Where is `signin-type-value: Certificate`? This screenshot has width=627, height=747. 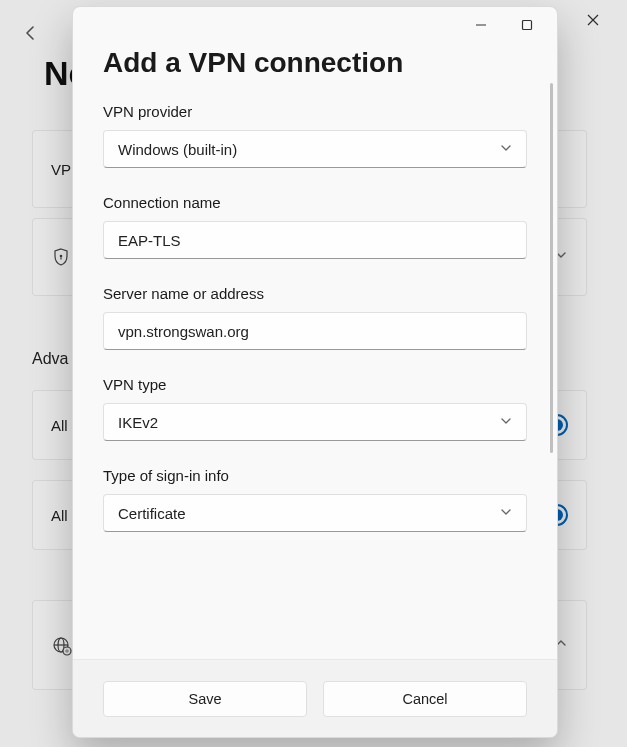 signin-type-value: Certificate is located at coordinates (152, 514).